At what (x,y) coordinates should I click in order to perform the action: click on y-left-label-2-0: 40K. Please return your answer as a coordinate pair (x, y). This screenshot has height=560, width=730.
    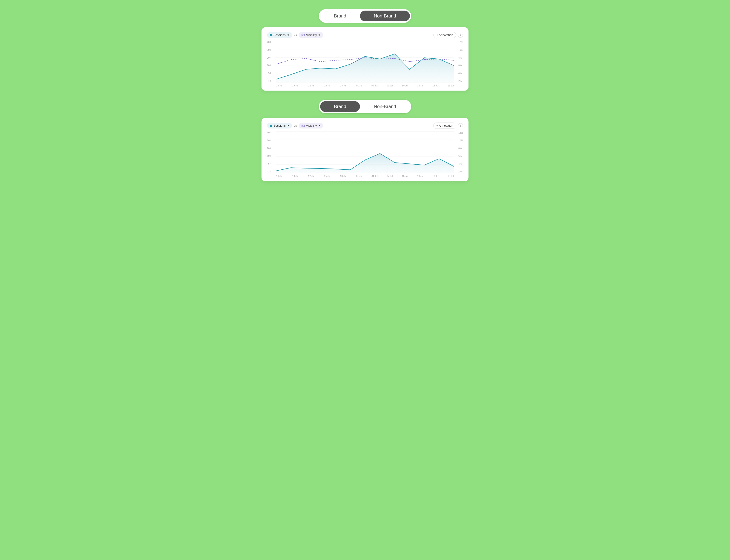
    Looking at the image, I should click on (269, 133).